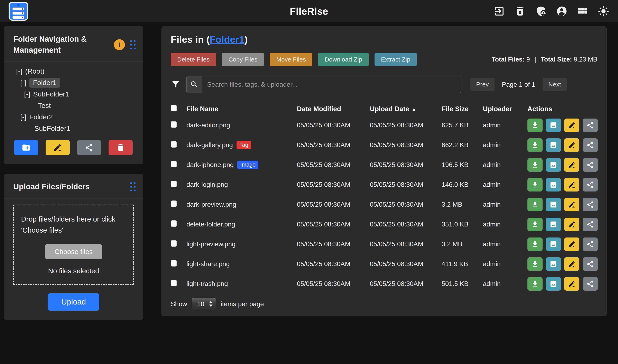  Describe the element at coordinates (74, 252) in the screenshot. I see `choose-files-button: Choose files` at that location.